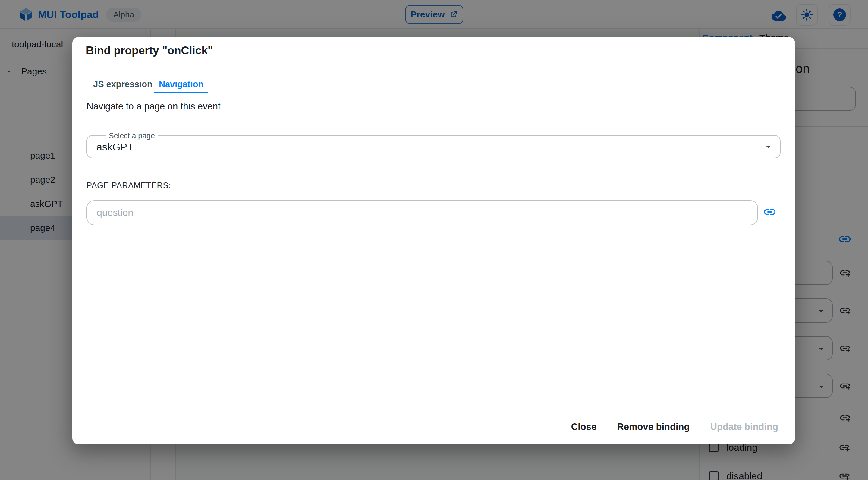 Image resolution: width=868 pixels, height=480 pixels. What do you see at coordinates (132, 136) in the screenshot?
I see `select-page-label: Select a page` at bounding box center [132, 136].